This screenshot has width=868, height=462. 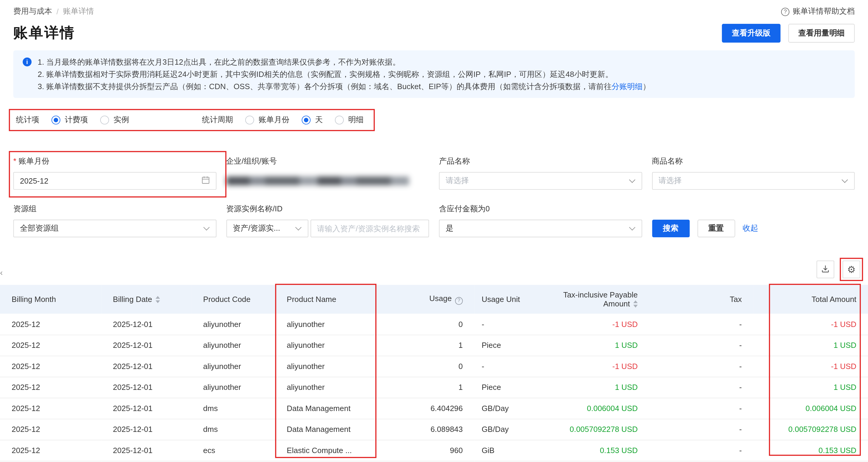 What do you see at coordinates (442, 74) in the screenshot?
I see `notice-line-2: 2. 账单详情数据相对于实际费用消耗延迟24小时更新，其中实例ID相关的信息（实…` at bounding box center [442, 74].